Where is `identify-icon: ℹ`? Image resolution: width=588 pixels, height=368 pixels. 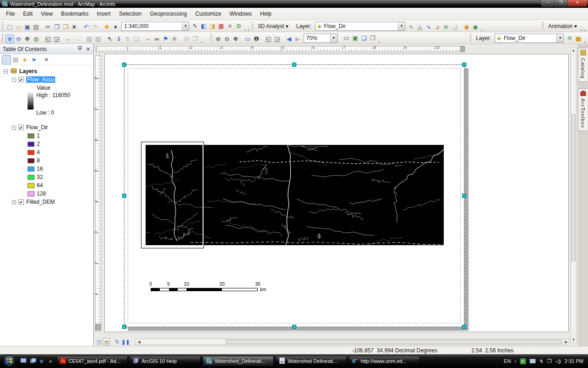 identify-icon: ℹ is located at coordinates (119, 39).